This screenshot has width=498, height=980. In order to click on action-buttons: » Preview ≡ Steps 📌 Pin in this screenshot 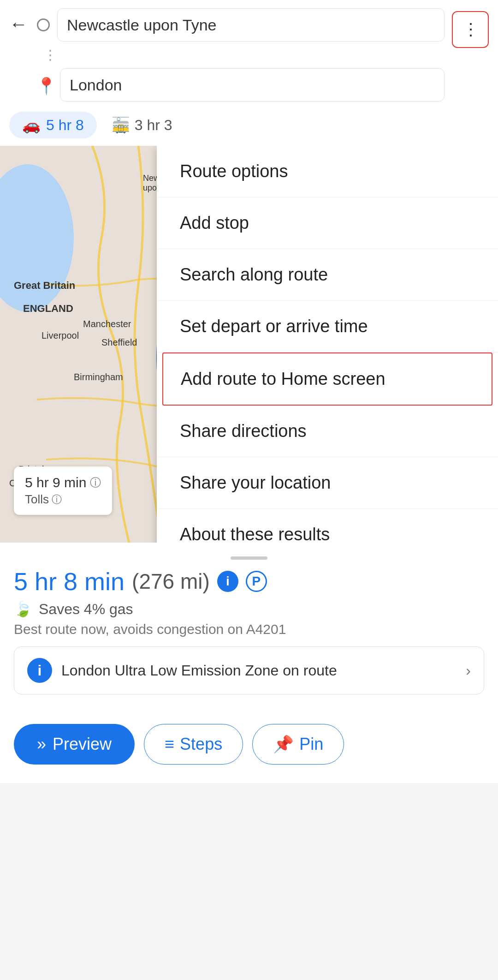, I will do `click(249, 749)`.